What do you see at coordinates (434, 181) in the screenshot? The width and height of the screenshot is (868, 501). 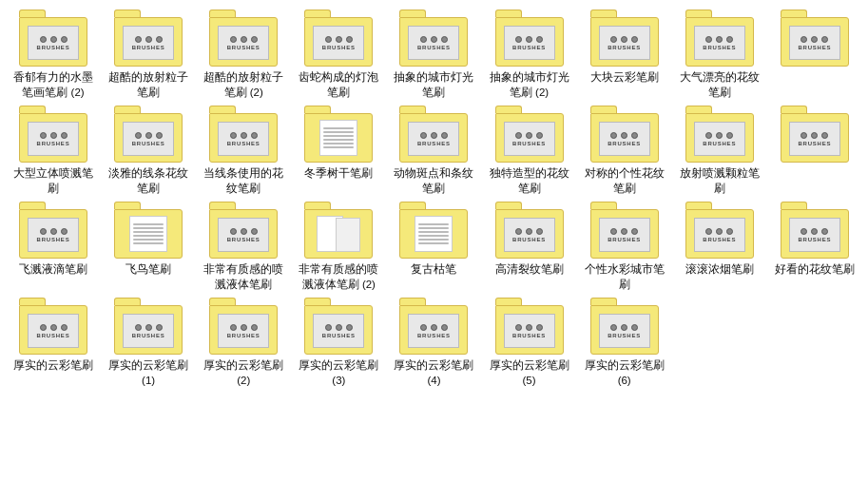 I see `folder-label: 动物斑点和条纹笔刷` at bounding box center [434, 181].